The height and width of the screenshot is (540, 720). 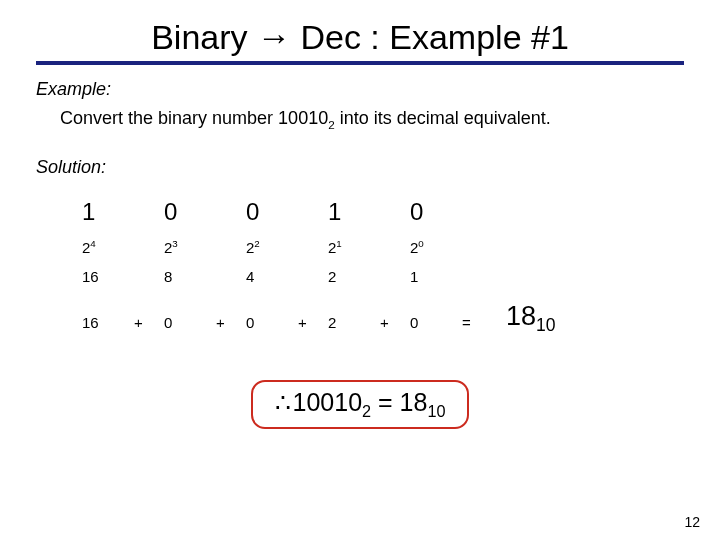 I want to click on dec-cell: 16, so click(x=102, y=276).